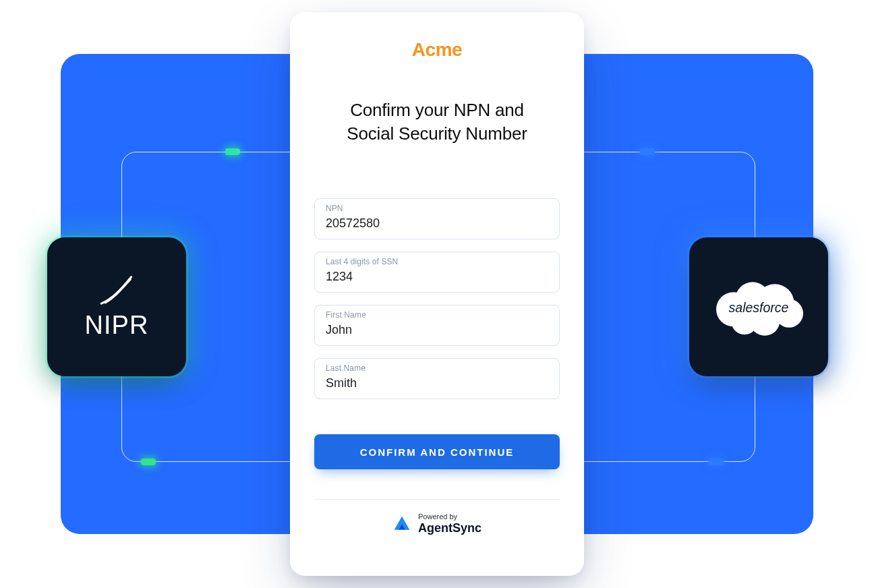 This screenshot has height=588, width=874. I want to click on form-fields: NPN Last 4 digits of SSN First Name Last…, so click(437, 299).